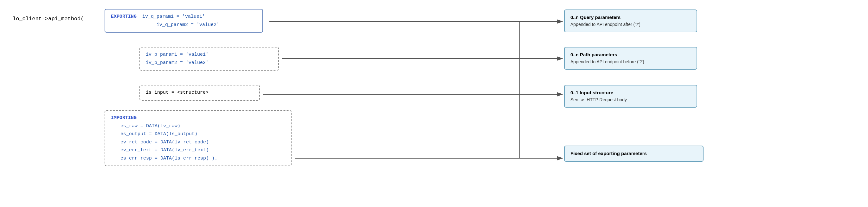 This screenshot has height=207, width=868. What do you see at coordinates (631, 96) in the screenshot?
I see `input-desc-box: 0..1 Input structure Sent as HTTP Reques…` at bounding box center [631, 96].